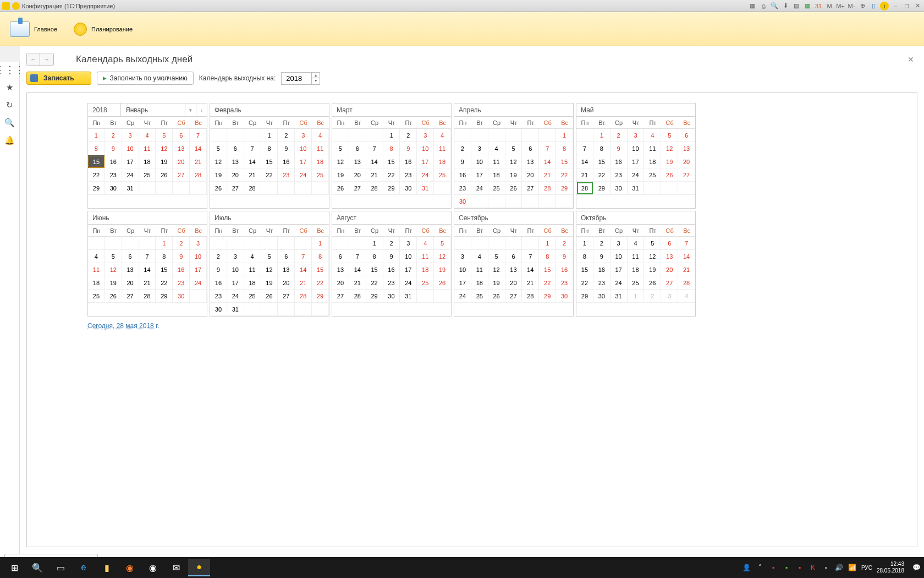 Image resolution: width=924 pixels, height=578 pixels. Describe the element at coordinates (752, 6) in the screenshot. I see `tool-icon: ▦` at that location.